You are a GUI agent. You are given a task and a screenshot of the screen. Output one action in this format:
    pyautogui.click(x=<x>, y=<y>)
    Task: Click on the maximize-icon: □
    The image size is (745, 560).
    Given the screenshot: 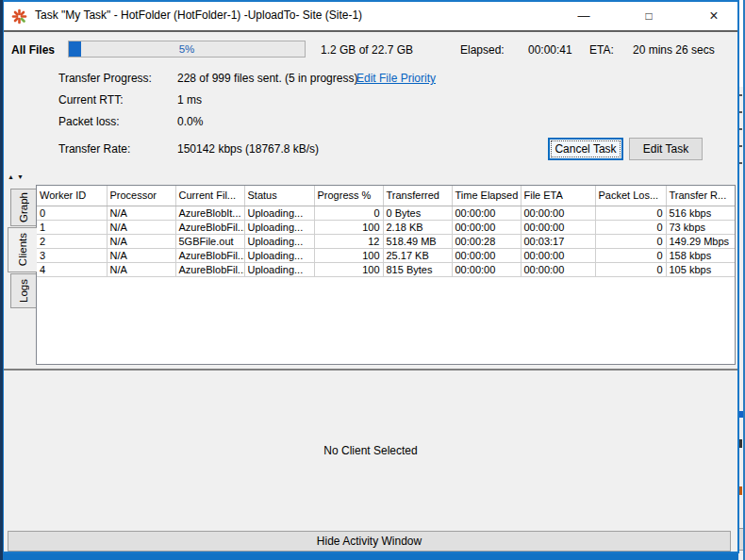 What is the action you would take?
    pyautogui.click(x=649, y=16)
    